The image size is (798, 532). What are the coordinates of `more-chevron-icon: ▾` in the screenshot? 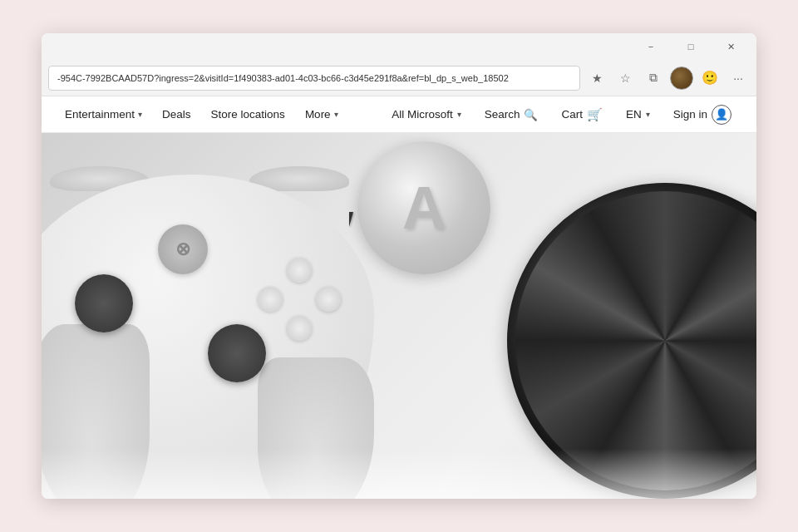 It's located at (336, 115).